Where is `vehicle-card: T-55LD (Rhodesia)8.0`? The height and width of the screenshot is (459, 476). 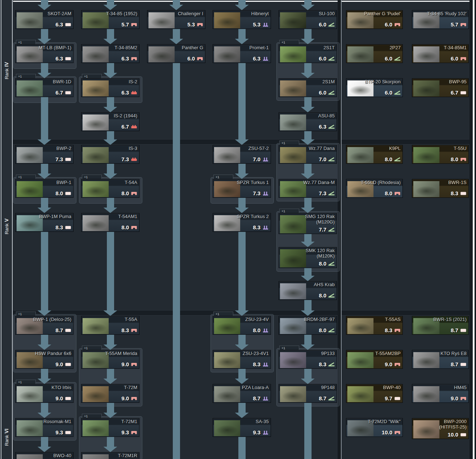 vehicle-card: T-55LD (Rhodesia)8.0 is located at coordinates (375, 188).